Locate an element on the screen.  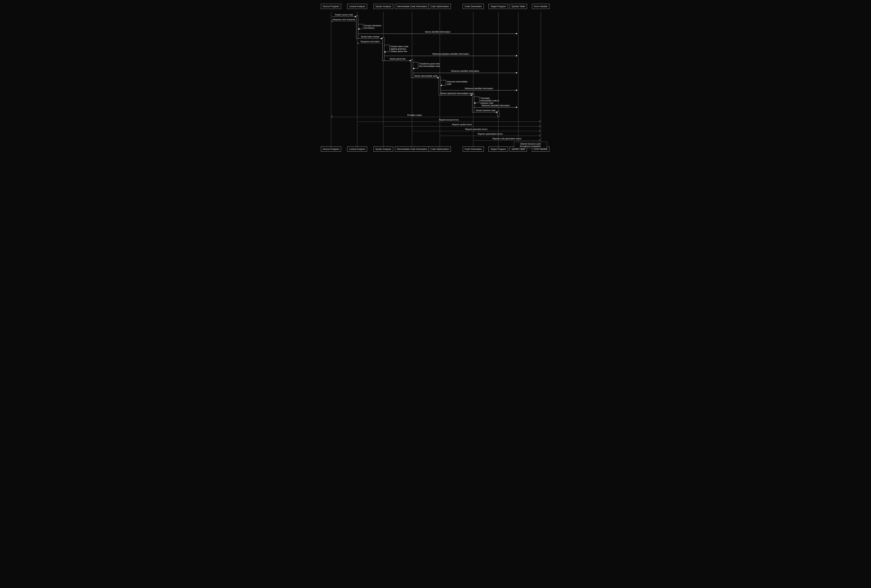
actor-tp: Target Program is located at coordinates (498, 6).